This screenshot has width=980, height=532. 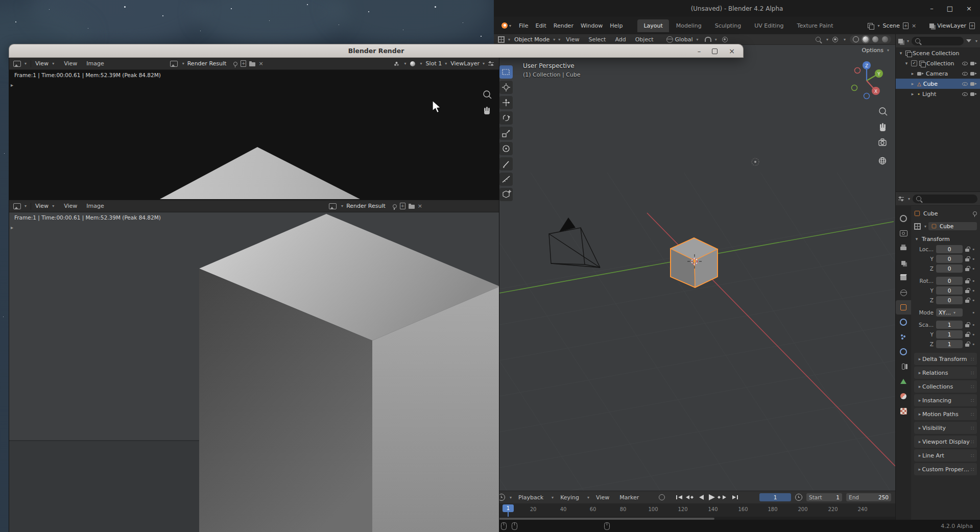 What do you see at coordinates (946, 239) in the screenshot?
I see `transform-panel-header: ▾ Transform` at bounding box center [946, 239].